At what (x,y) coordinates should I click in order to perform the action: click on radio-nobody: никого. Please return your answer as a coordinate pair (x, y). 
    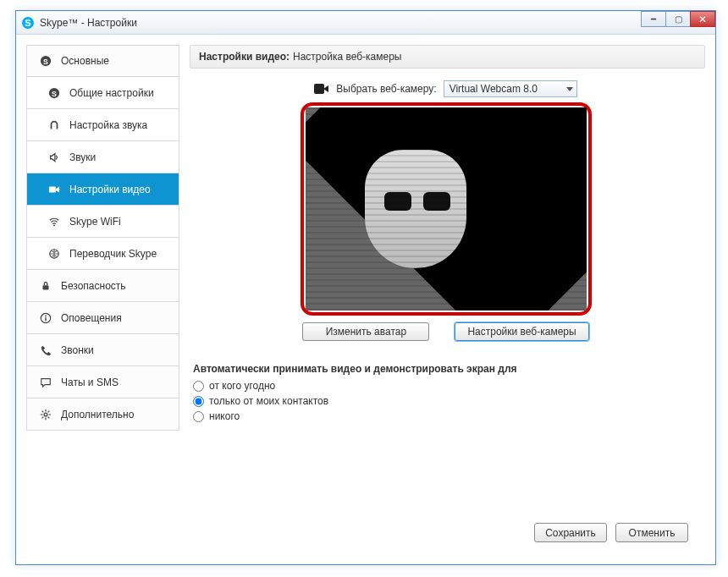
    Looking at the image, I should click on (445, 416).